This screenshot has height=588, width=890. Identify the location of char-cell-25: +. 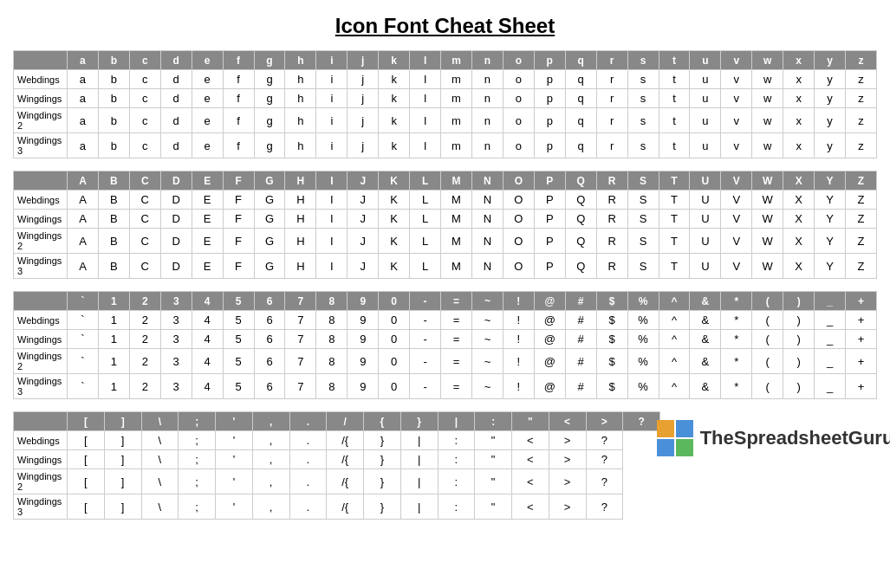
(861, 386).